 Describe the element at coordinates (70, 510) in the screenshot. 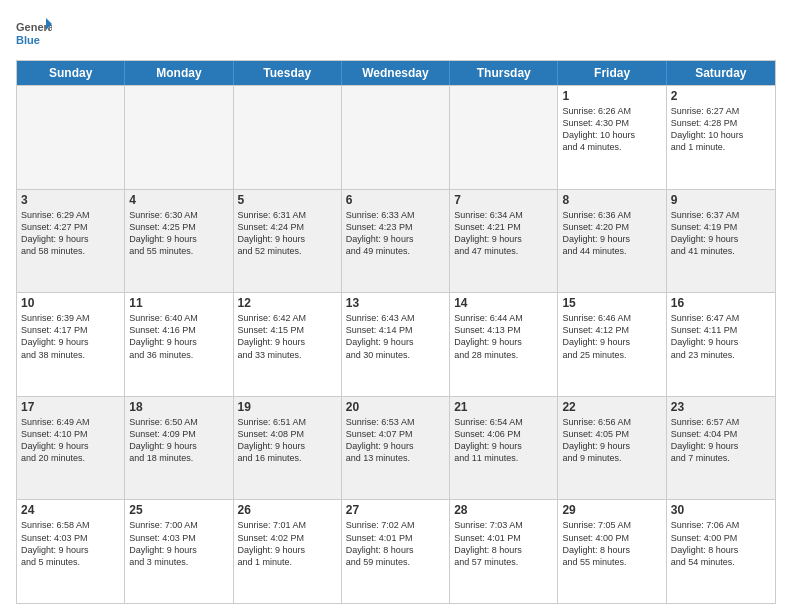

I see `day-number: 24` at that location.